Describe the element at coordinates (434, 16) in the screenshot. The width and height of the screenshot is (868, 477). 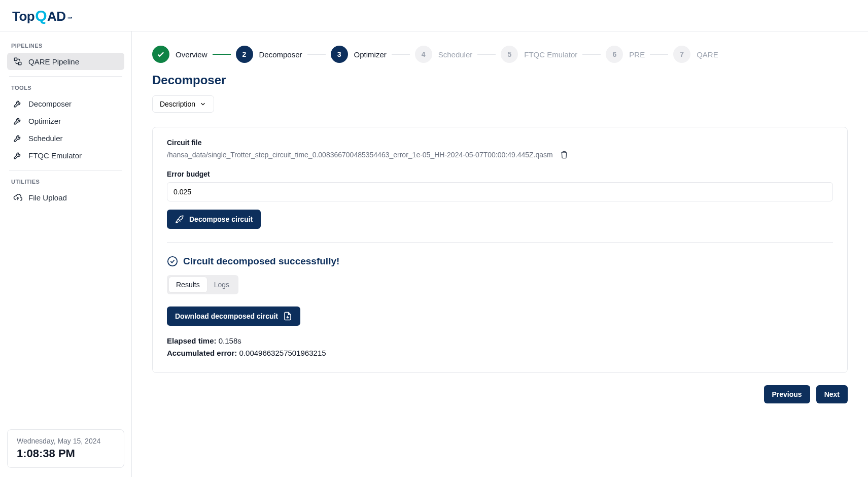
I see `topbar: TopQAD™` at that location.